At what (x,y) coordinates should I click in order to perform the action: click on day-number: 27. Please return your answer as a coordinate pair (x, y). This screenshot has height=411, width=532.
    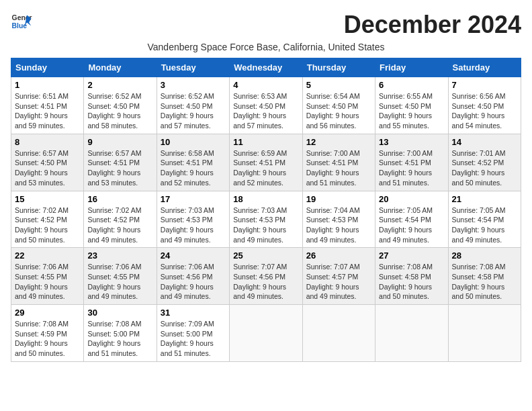
    Looking at the image, I should click on (411, 255).